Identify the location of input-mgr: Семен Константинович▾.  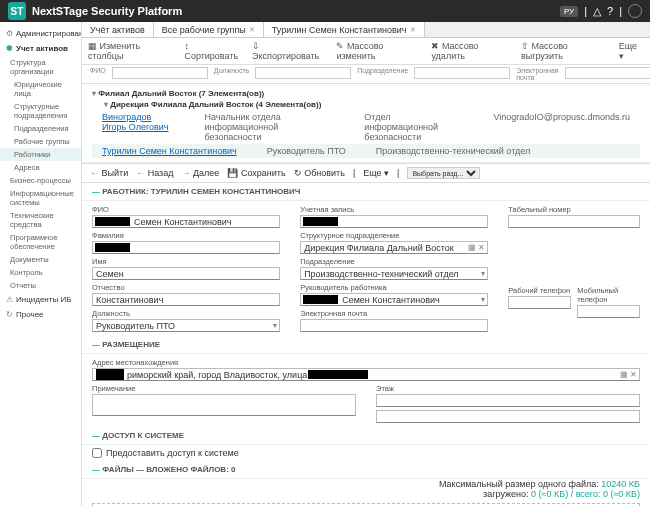
(394, 300).